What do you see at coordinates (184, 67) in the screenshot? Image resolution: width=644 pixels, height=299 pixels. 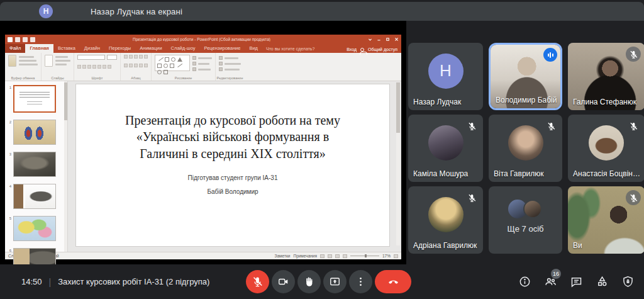 I see `ribbon-group-drawing: Рисование` at bounding box center [184, 67].